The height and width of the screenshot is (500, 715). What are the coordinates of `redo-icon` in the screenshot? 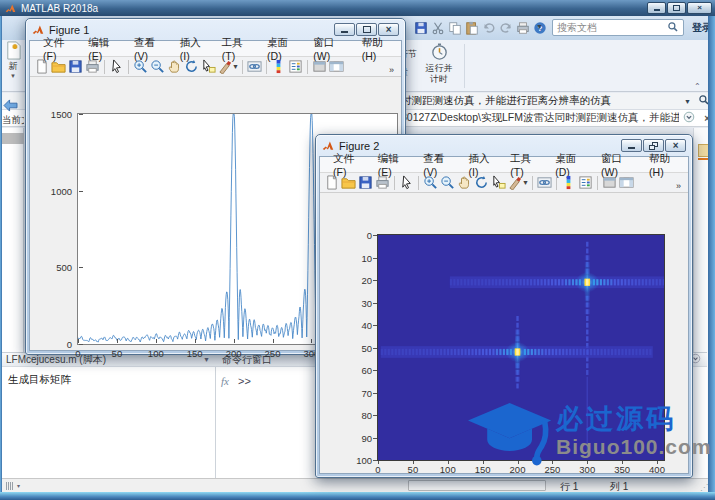 It's located at (506, 28).